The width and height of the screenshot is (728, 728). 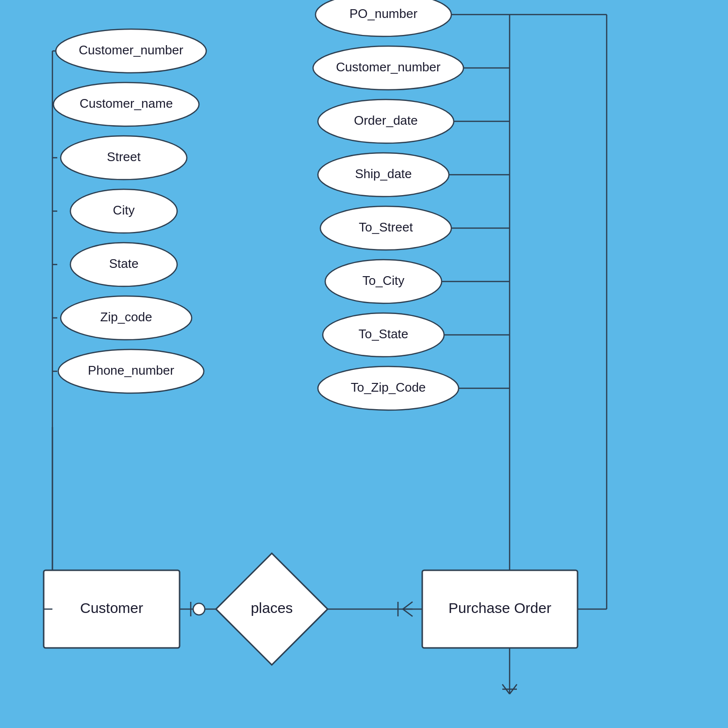 What do you see at coordinates (112, 608) in the screenshot?
I see `customer-entity-label: Customer` at bounding box center [112, 608].